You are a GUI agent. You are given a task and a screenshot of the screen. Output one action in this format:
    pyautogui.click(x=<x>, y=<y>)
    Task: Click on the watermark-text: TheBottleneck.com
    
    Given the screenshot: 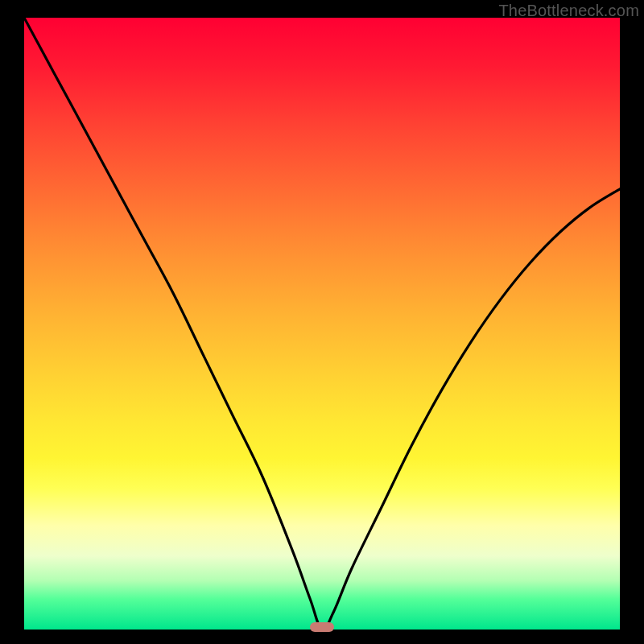 What is the action you would take?
    pyautogui.click(x=568, y=11)
    